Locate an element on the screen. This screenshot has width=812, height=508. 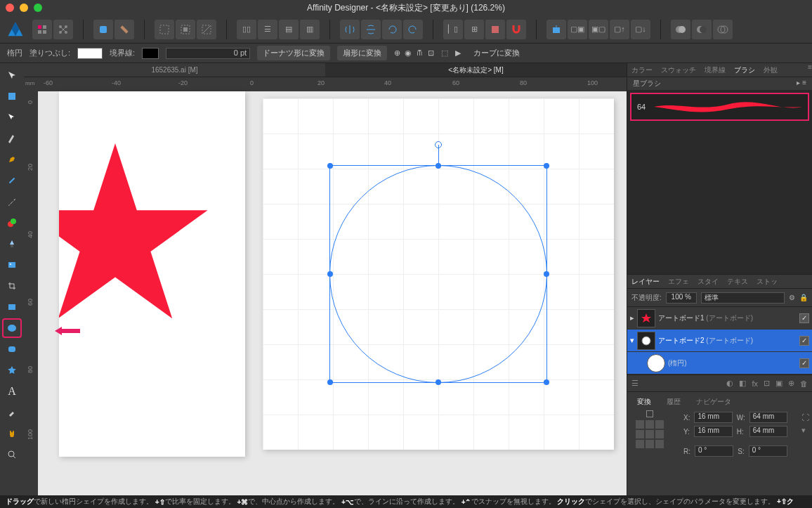
stroke-swatch is located at coordinates (150, 53).